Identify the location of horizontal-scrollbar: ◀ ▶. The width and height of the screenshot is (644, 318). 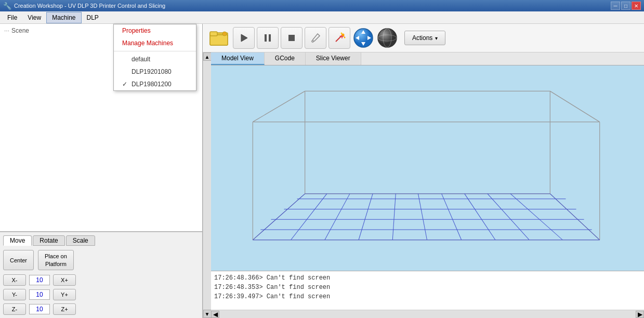
(427, 314).